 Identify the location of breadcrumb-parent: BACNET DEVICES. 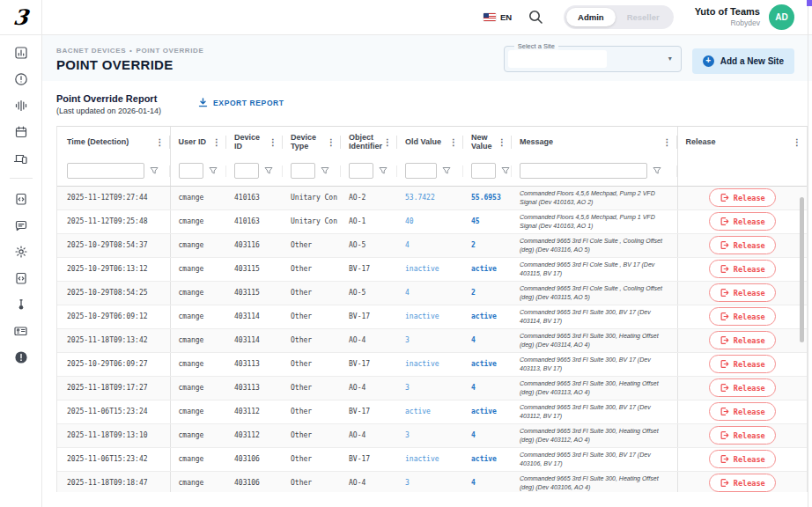
(92, 51).